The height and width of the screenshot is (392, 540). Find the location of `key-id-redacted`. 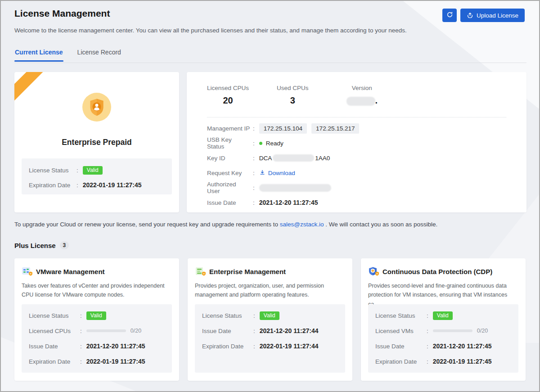

key-id-redacted is located at coordinates (293, 158).